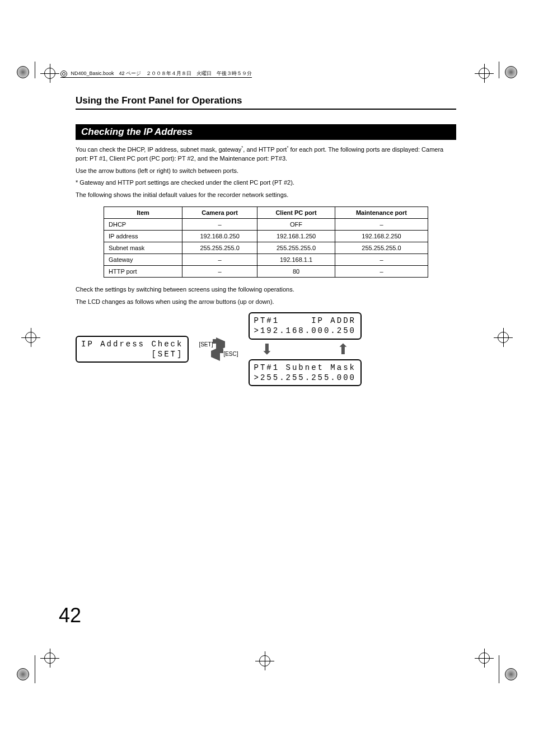 The width and height of the screenshot is (534, 756). What do you see at coordinates (297, 236) in the screenshot?
I see `table-cell: 192.168.1.250` at bounding box center [297, 236].